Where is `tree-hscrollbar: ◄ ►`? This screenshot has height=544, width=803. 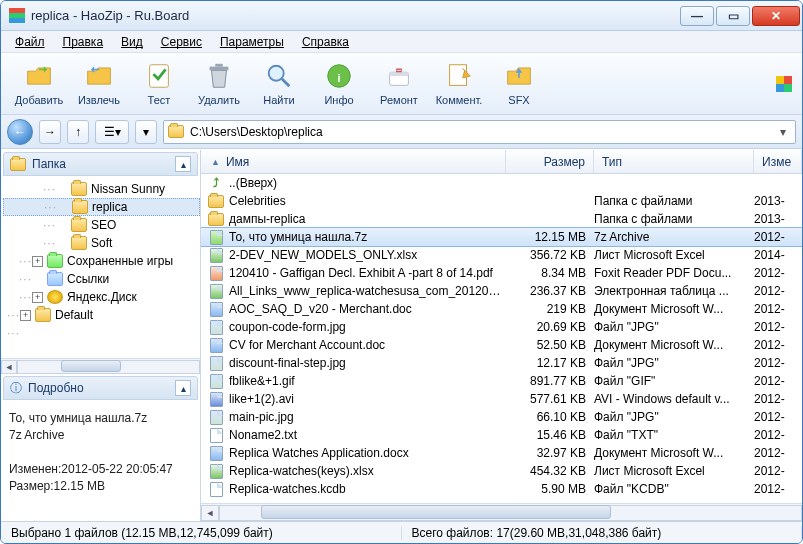
tree-hscrollbar: ◄ ► is located at coordinates (100, 366).